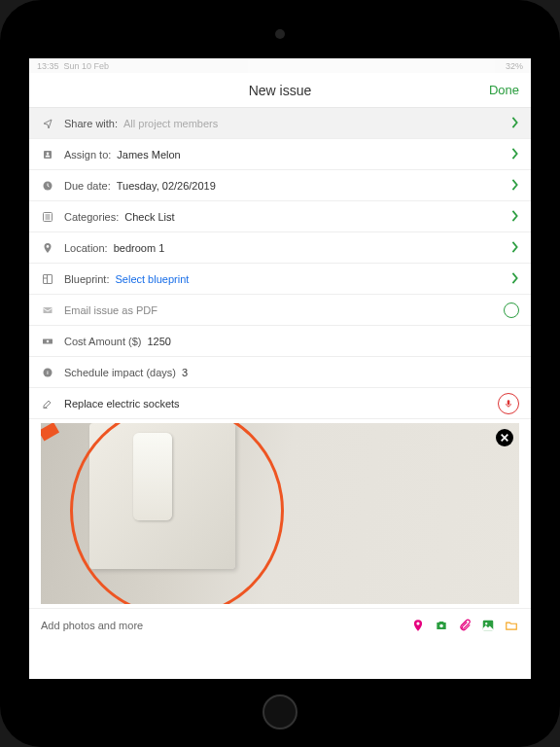 This screenshot has height=747, width=560. I want to click on due-date-value: Tuesday, 02/26/2019, so click(166, 186).